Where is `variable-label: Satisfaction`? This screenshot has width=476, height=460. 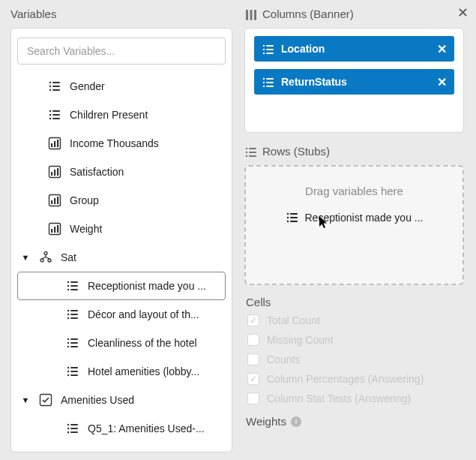 variable-label: Satisfaction is located at coordinates (97, 172).